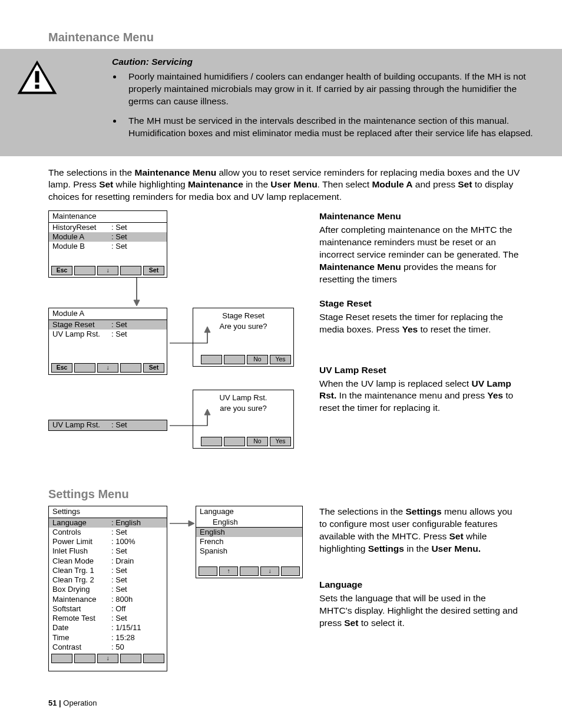 The width and height of the screenshot is (562, 728). I want to click on menu-row: Box Drying: Set, so click(108, 589).